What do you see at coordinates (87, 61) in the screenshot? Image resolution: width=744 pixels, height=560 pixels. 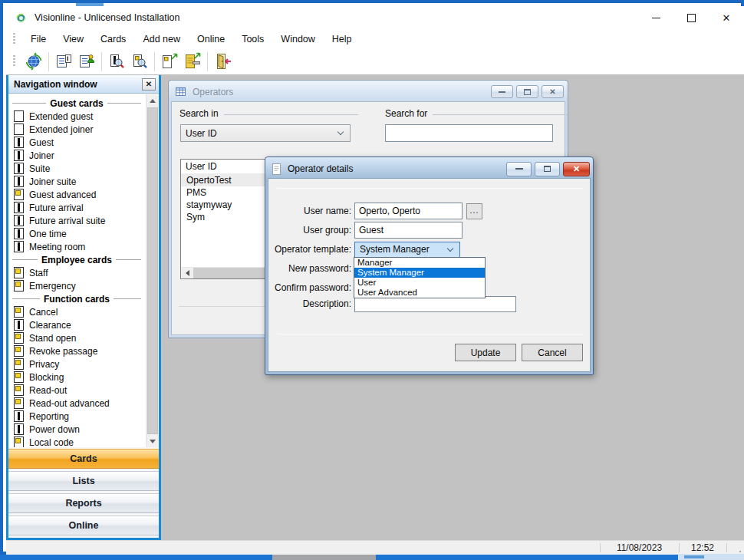 I see `operator-list-icon` at bounding box center [87, 61].